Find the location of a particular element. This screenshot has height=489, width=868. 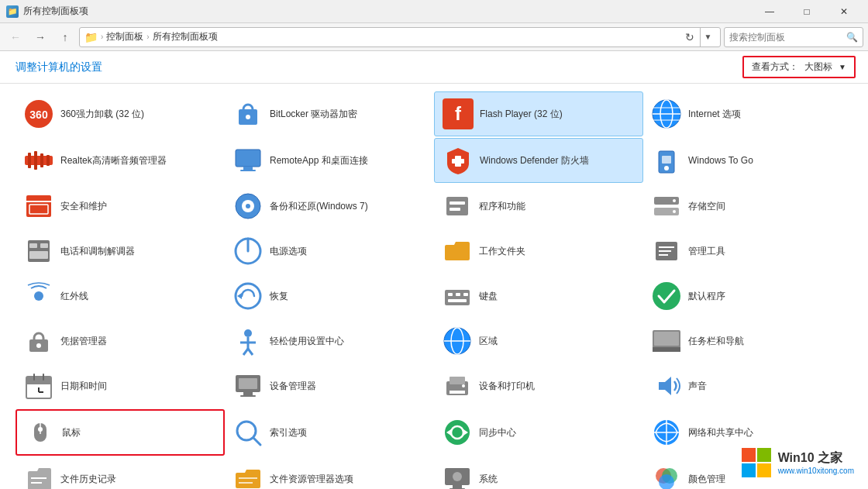

title-bar: 📁 所有控制面板项 — □ ✕ is located at coordinates (434, 12).